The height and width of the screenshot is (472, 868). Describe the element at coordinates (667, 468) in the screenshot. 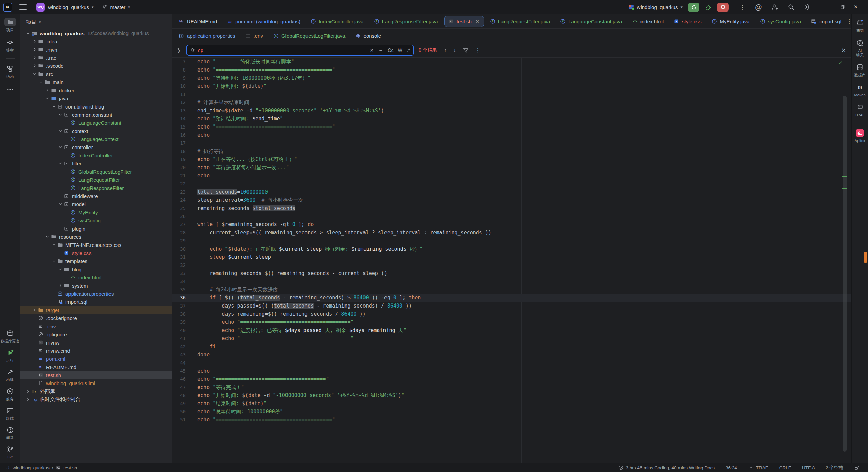

I see `time-tracker-widget: 3 hrs 46 mins Coding, 40 mins Writing Do…` at that location.